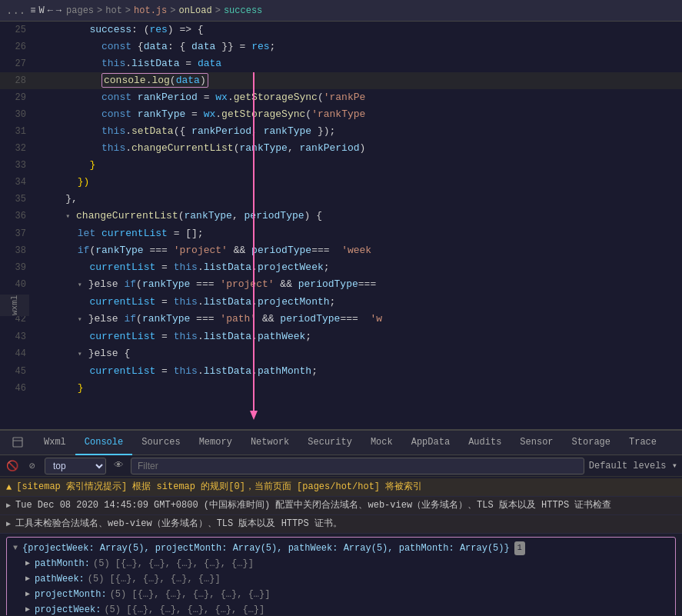  I want to click on tab-audits: Audits, so click(484, 443).